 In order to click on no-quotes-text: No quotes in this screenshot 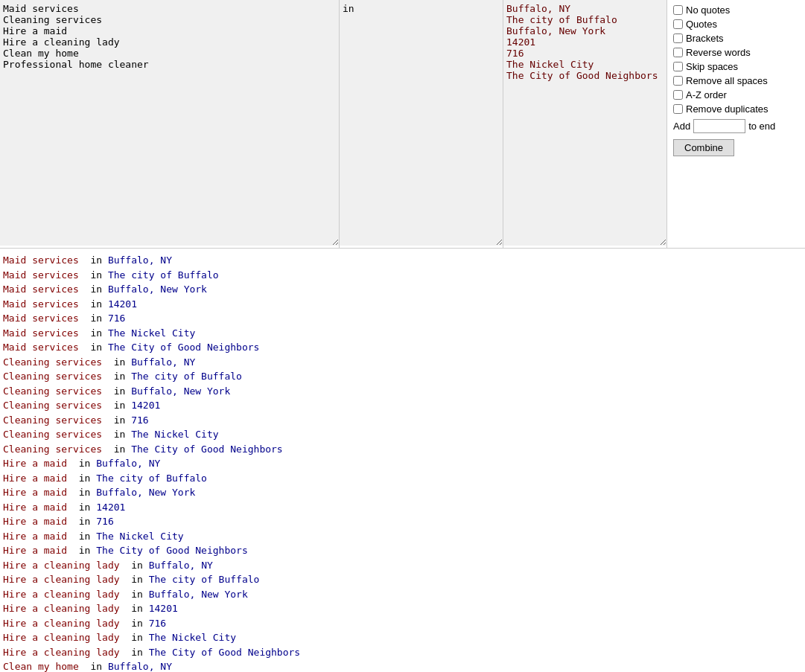, I will do `click(707, 10)`.